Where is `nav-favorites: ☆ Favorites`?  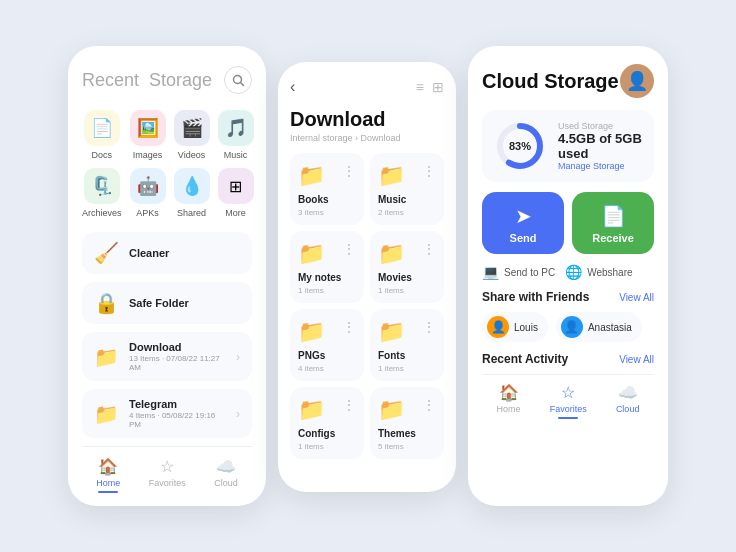
nav-favorites: ☆ Favorites is located at coordinates (168, 475).